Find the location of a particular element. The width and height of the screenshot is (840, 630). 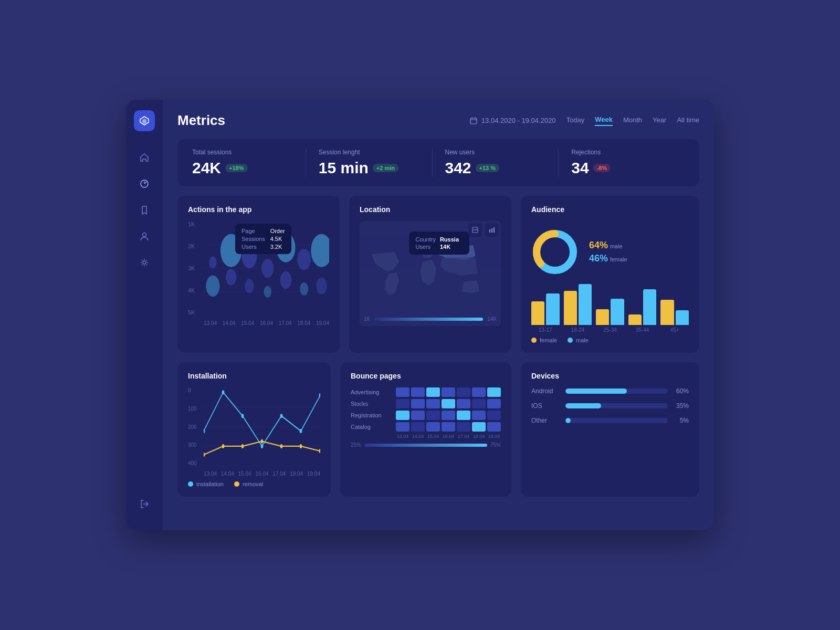

bounce-scale: 25% 75% is located at coordinates (426, 445).